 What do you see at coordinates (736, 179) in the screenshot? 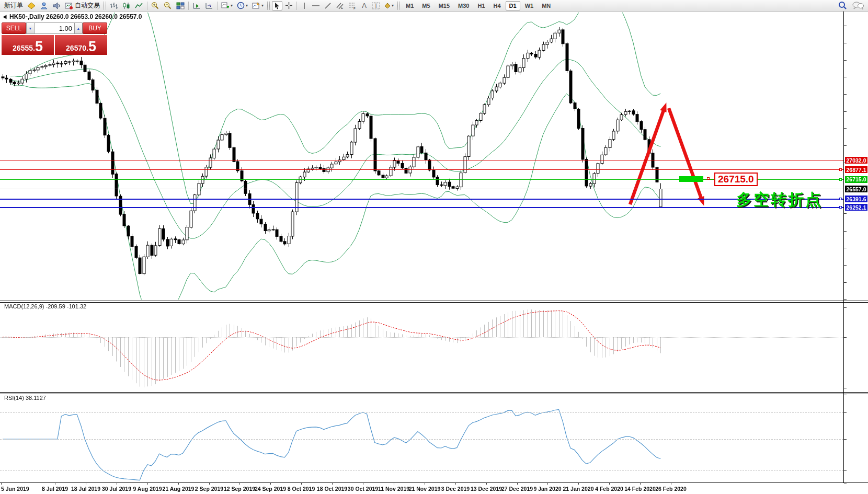
I see `price-callout: 26715.0` at bounding box center [736, 179].